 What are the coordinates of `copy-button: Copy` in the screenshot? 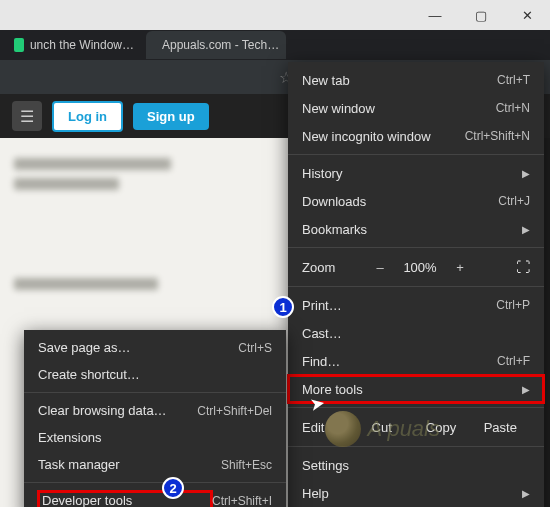 It's located at (440, 428).